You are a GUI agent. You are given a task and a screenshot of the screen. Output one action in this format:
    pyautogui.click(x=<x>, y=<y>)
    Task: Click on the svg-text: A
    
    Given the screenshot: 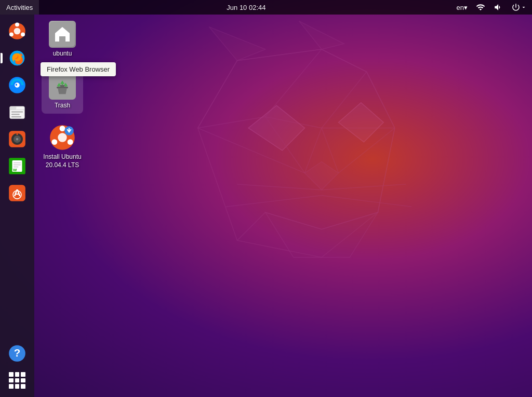 What is the action you would take?
    pyautogui.click(x=17, y=193)
    